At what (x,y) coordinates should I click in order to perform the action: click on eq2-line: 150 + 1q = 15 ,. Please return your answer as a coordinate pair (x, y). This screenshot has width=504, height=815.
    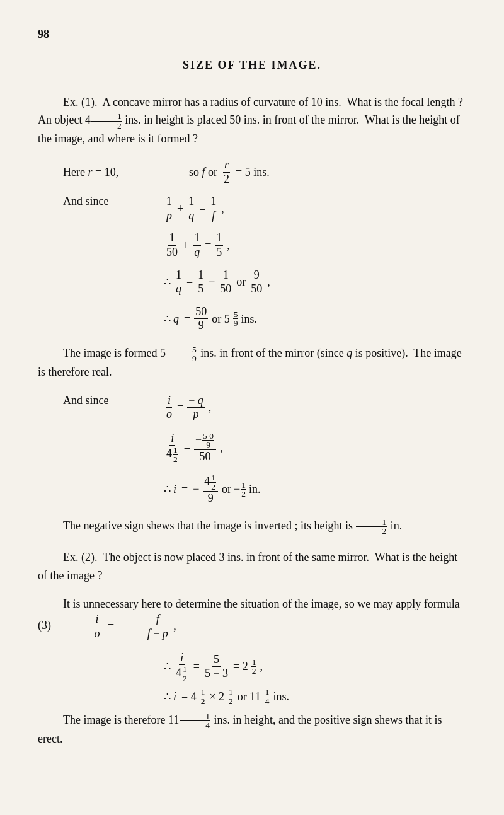
    Looking at the image, I should click on (218, 245).